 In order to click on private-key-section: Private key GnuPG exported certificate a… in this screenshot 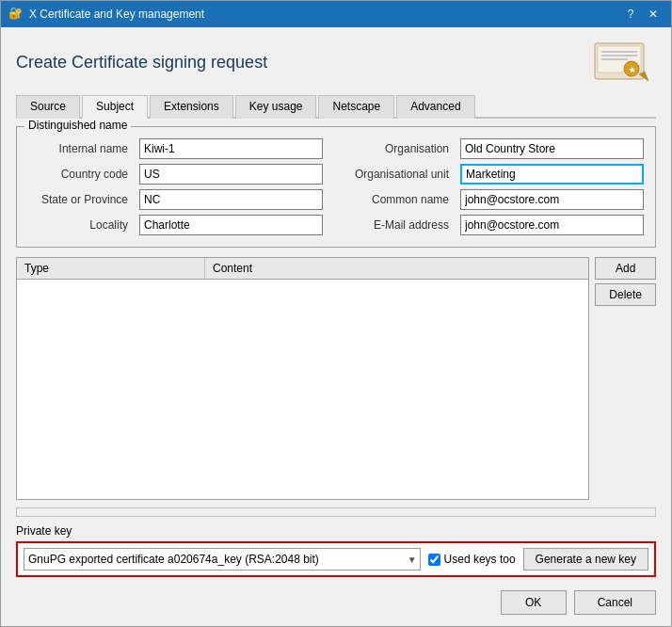, I will do `click(336, 551)`.